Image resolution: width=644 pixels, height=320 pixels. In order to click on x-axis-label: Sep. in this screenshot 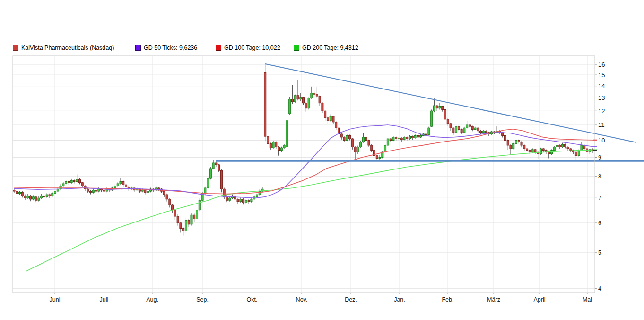, I will do `click(202, 300)`.